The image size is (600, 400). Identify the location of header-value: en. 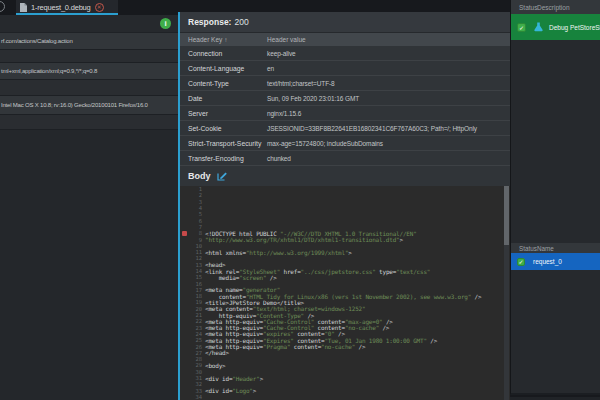
(269, 68).